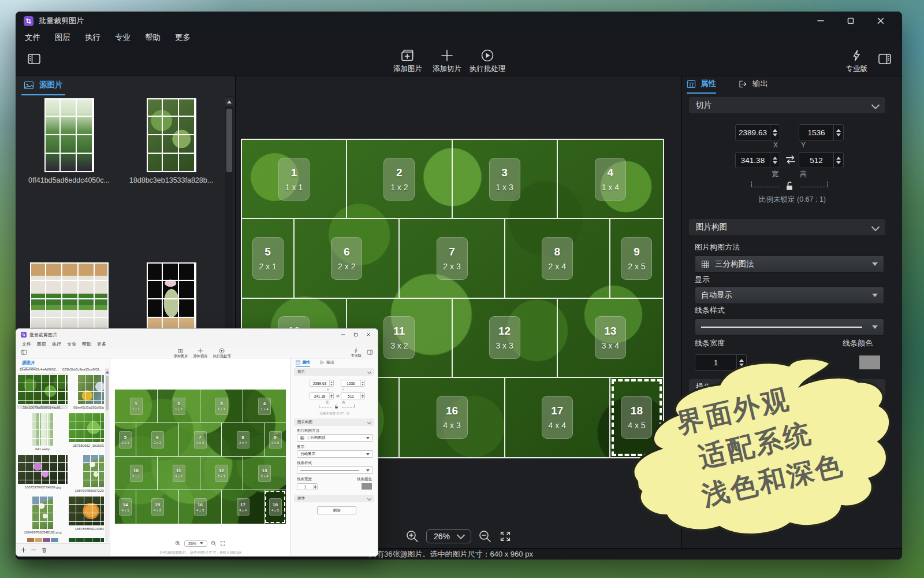 The image size is (924, 578). What do you see at coordinates (179, 473) in the screenshot?
I see `slice-tile-11: 113 x 2` at bounding box center [179, 473].